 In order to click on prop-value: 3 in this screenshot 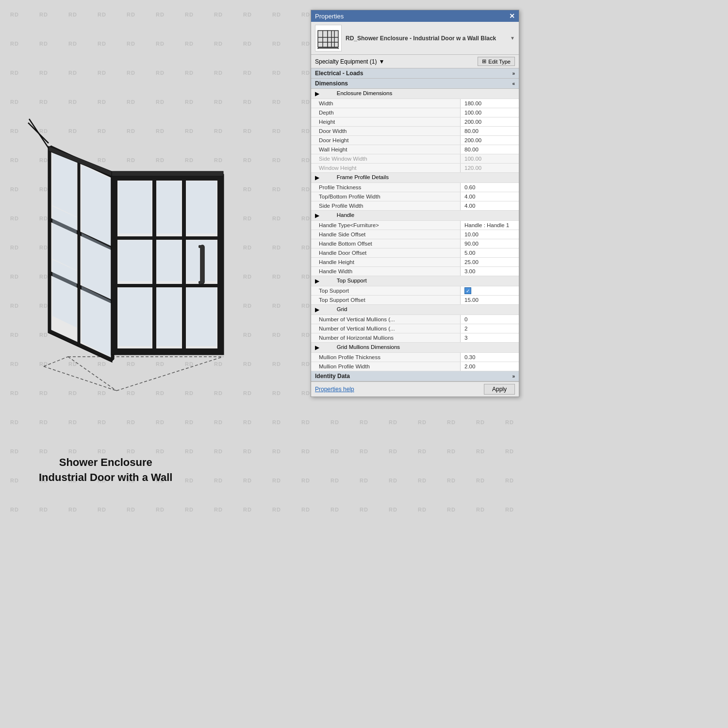, I will do `click(490, 338)`.